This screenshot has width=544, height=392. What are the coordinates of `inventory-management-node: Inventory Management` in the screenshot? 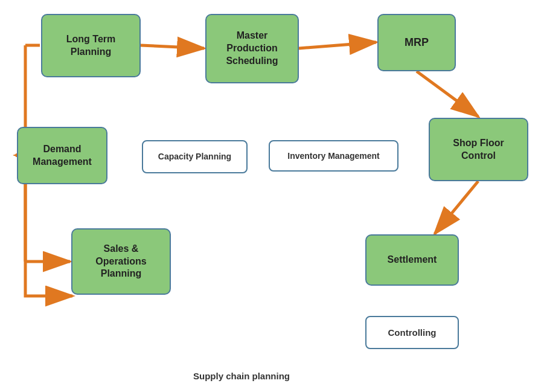 It's located at (333, 156).